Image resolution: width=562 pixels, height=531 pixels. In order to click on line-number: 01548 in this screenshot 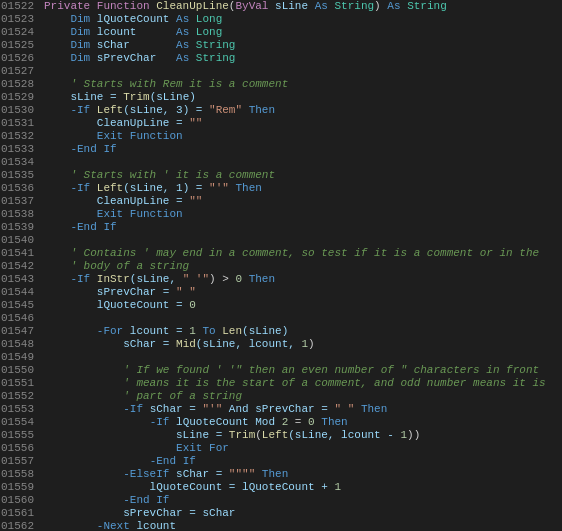, I will do `click(21, 344)`.